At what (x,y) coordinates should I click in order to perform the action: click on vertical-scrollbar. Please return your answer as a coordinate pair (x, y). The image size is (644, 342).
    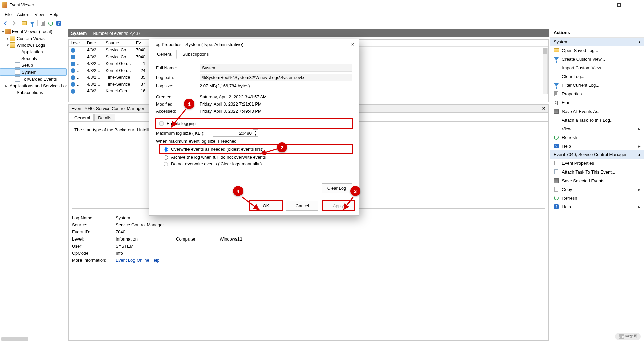
    Looking at the image, I should click on (545, 71).